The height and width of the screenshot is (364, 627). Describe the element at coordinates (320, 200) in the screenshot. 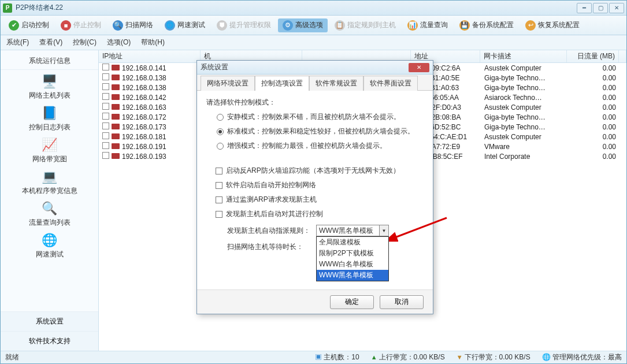

I see `check-monitor-arp: 通过监测ARP请求发现新主机` at that location.